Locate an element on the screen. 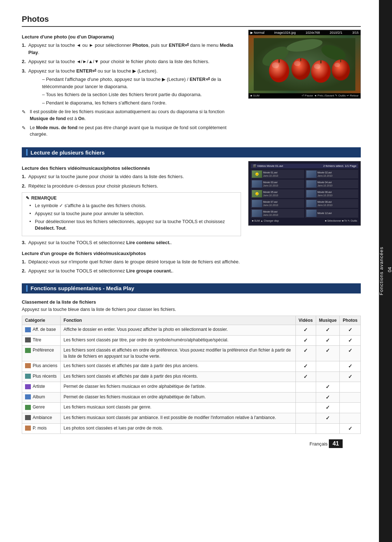 Image resolution: width=392 pixels, height=542 pixels. photos-text-column: Lecture d'une photo (ou d'un Diaporama) … is located at coordinates (131, 85).